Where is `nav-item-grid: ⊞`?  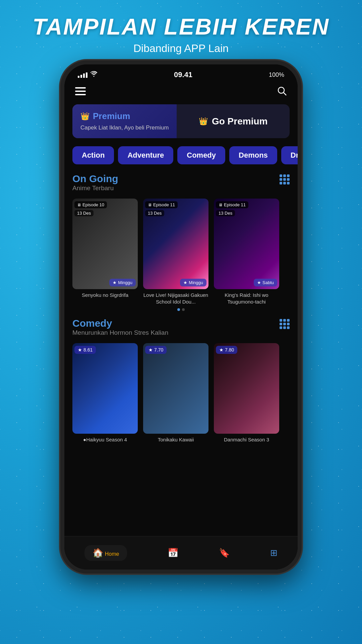
nav-item-grid: ⊞ is located at coordinates (274, 553).